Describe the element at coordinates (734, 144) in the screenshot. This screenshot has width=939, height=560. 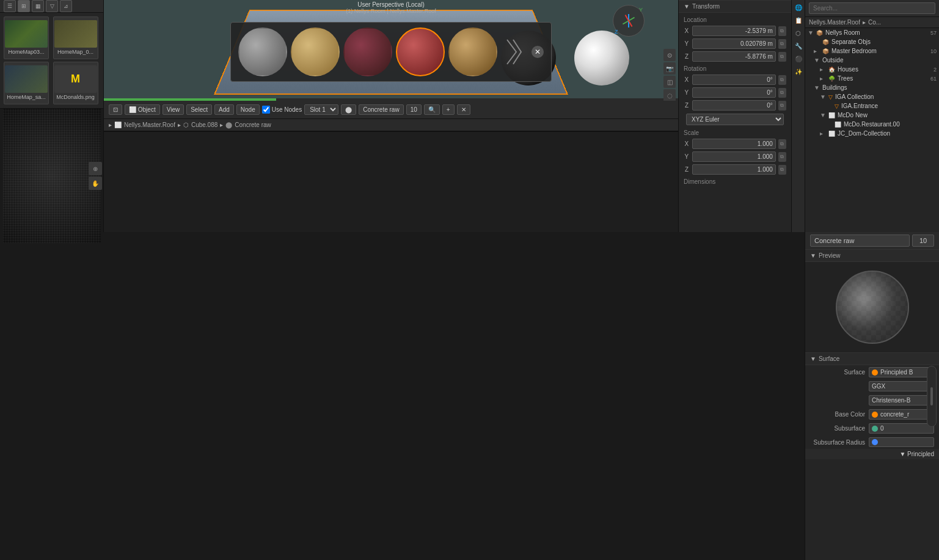
I see `scale-x-input` at that location.